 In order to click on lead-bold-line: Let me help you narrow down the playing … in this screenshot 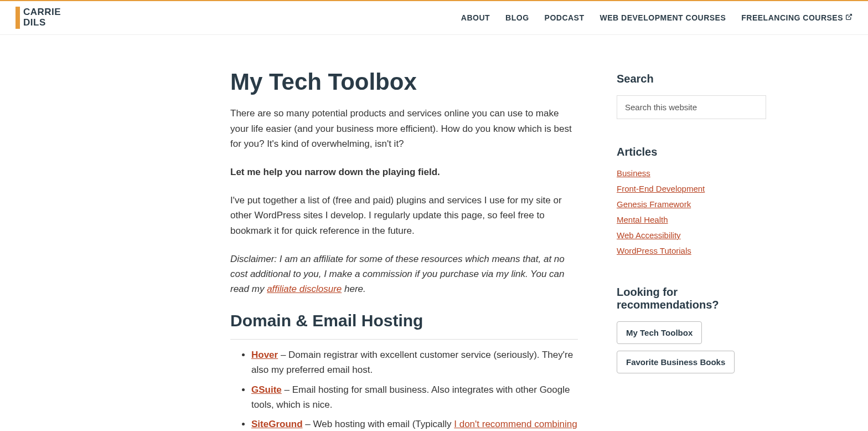, I will do `click(404, 172)`.